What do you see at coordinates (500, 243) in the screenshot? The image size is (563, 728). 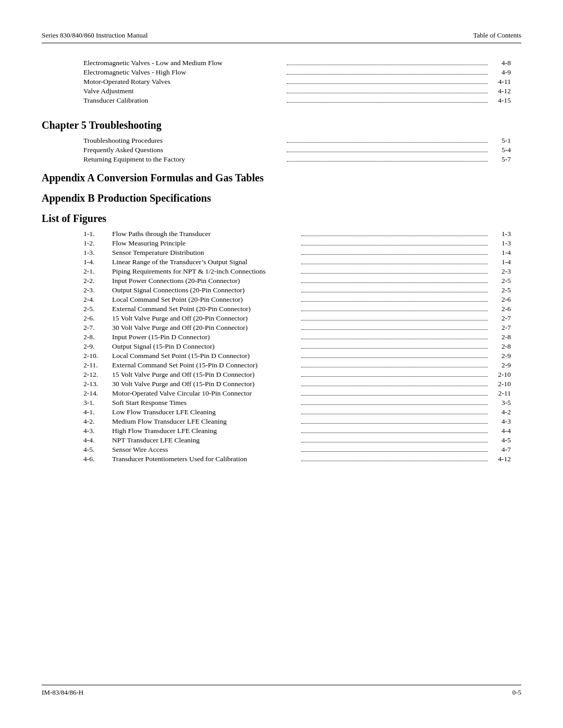 I see `figure-page: 1-3` at bounding box center [500, 243].